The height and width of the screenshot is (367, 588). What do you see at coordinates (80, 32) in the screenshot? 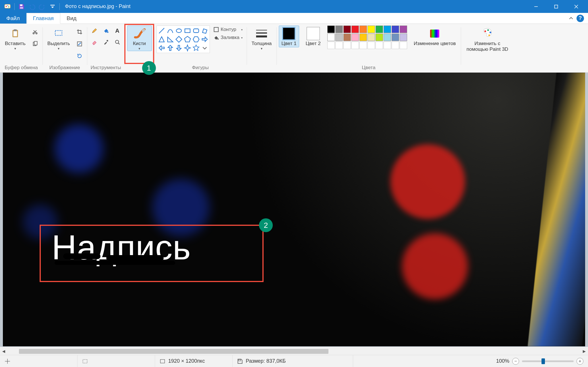
I see `crop-button` at bounding box center [80, 32].